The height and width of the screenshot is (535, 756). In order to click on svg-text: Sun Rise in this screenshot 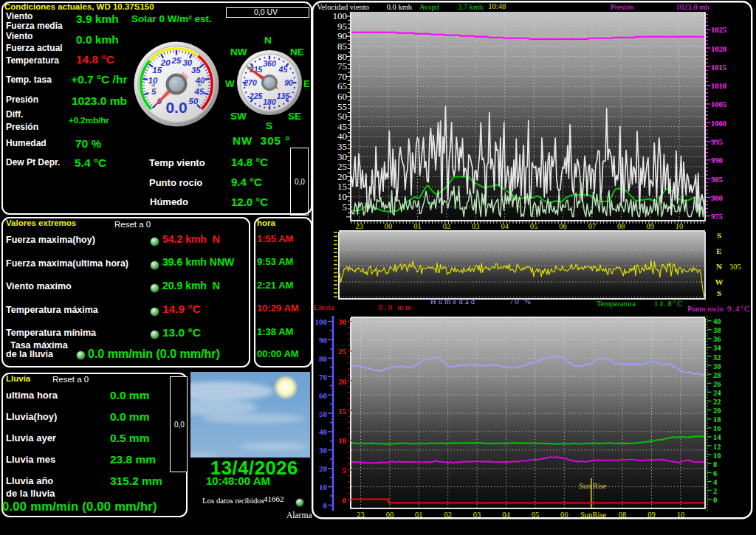, I will do `click(593, 486)`.